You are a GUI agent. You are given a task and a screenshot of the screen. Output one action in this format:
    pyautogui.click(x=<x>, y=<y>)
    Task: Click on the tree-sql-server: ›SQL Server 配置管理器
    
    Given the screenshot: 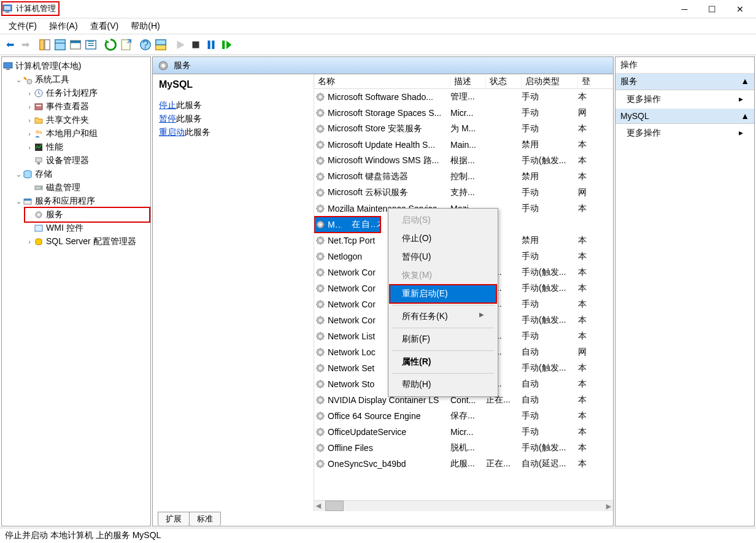 What is the action you would take?
    pyautogui.click(x=87, y=242)
    